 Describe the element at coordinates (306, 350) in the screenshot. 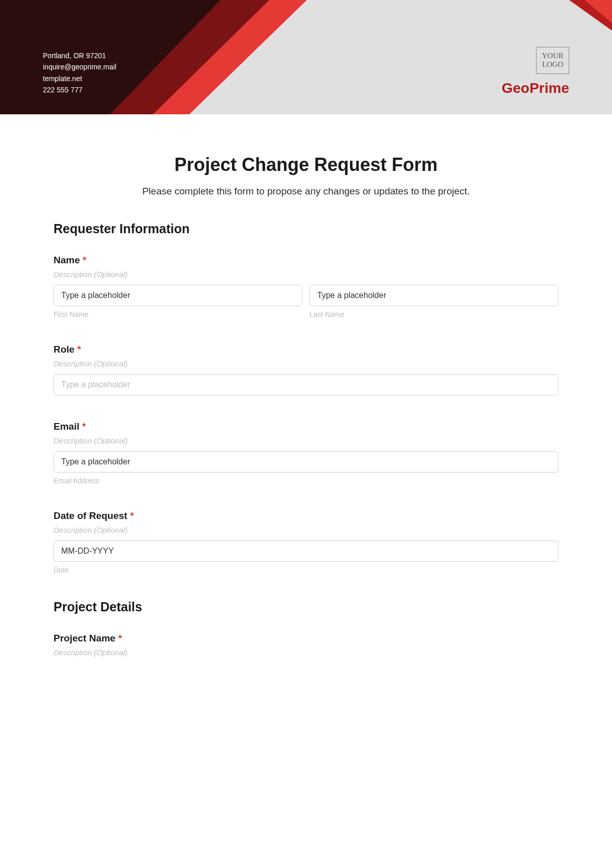

I see `field-label: Role *` at that location.